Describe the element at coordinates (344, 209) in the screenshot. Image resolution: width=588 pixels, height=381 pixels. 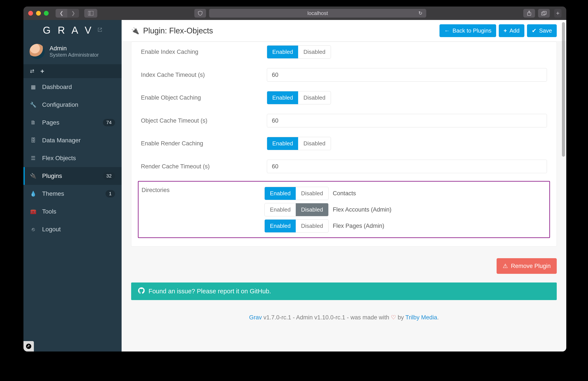
I see `directories-highlight: Directories Enabled Disabled Contacts` at that location.